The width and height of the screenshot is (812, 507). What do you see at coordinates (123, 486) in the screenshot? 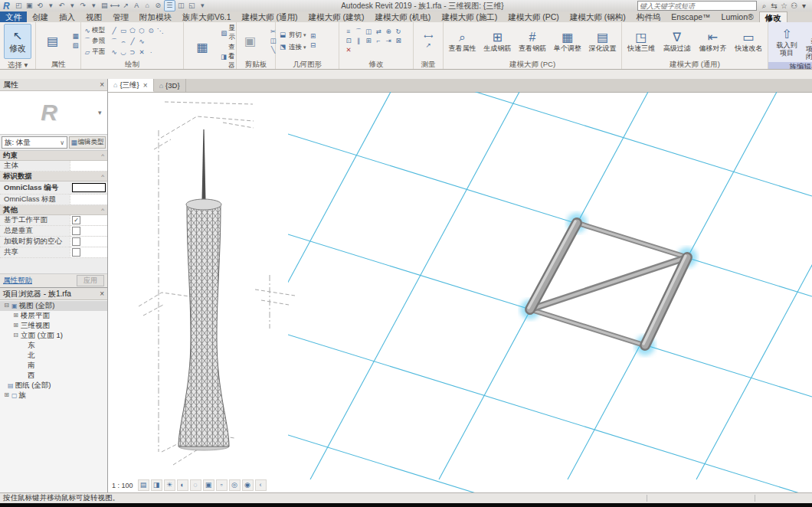
I see `view-scale: 1 : 100` at bounding box center [123, 486].